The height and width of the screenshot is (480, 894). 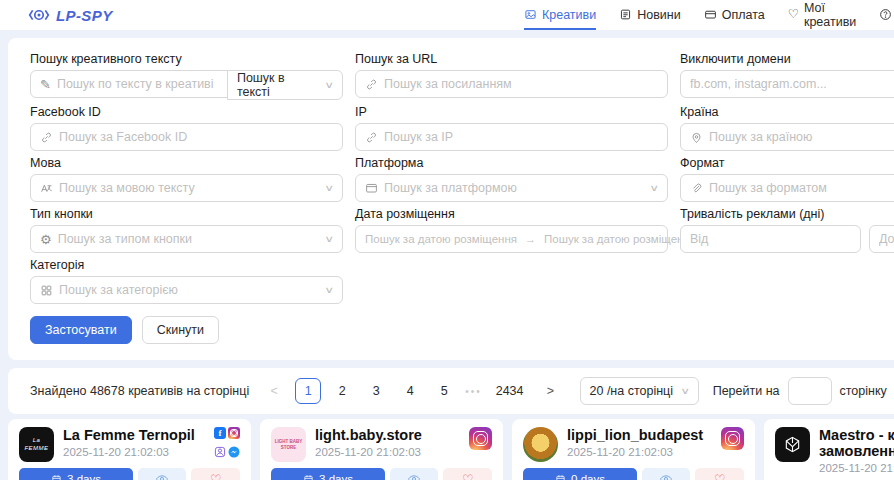 I want to click on nav-label: Мої креативи, so click(x=830, y=15).